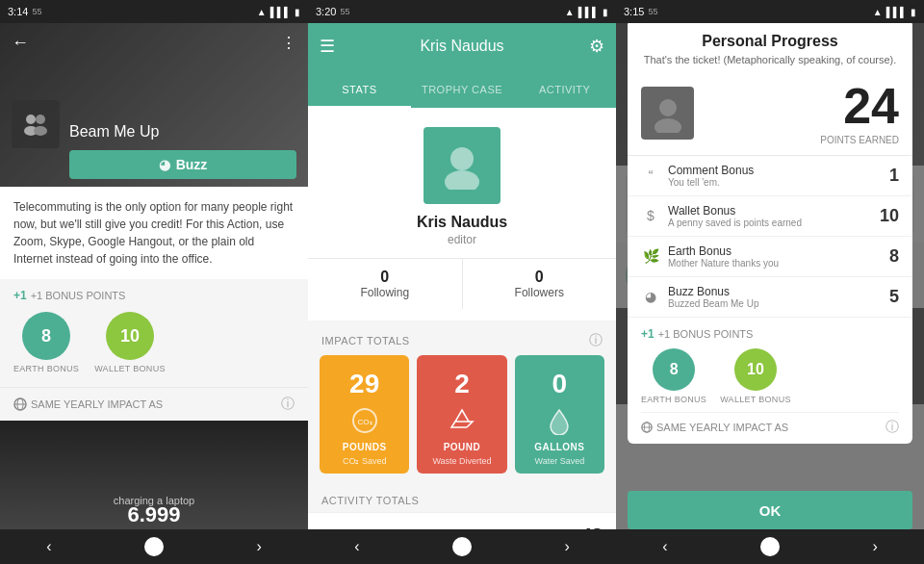  I want to click on wallet-bonus-row: $ Wallet Bonus A penny saved is points e…, so click(770, 217).